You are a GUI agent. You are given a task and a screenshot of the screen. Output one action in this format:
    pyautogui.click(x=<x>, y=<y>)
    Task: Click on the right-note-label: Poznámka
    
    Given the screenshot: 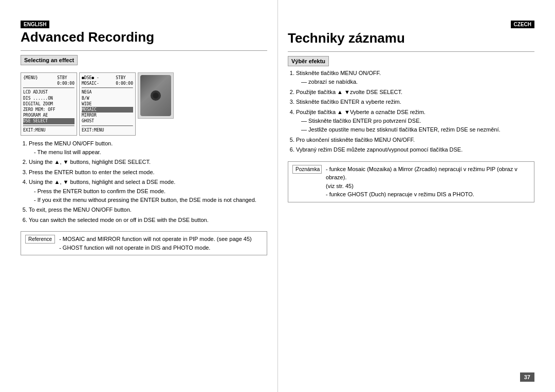 What is the action you would take?
    pyautogui.click(x=307, y=170)
    